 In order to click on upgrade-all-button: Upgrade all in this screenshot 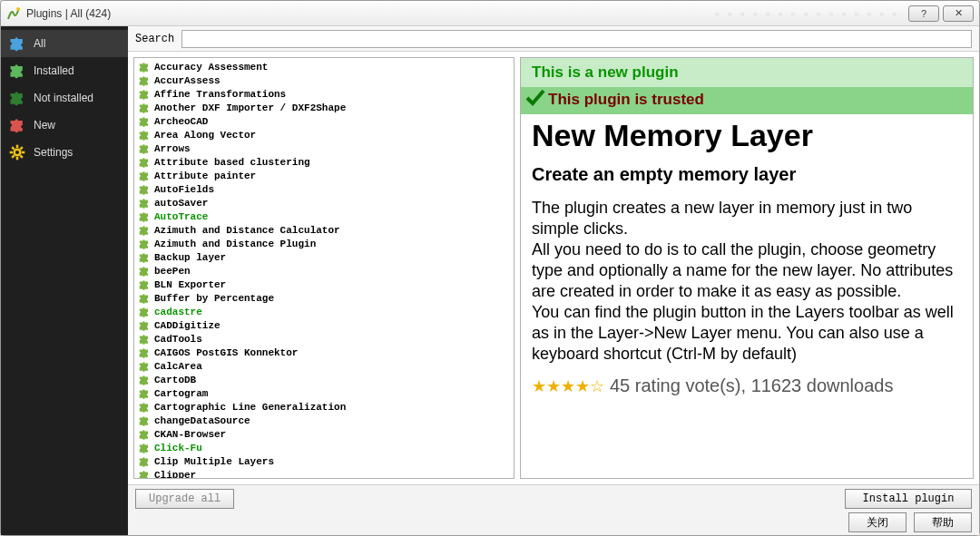, I will do `click(185, 499)`.